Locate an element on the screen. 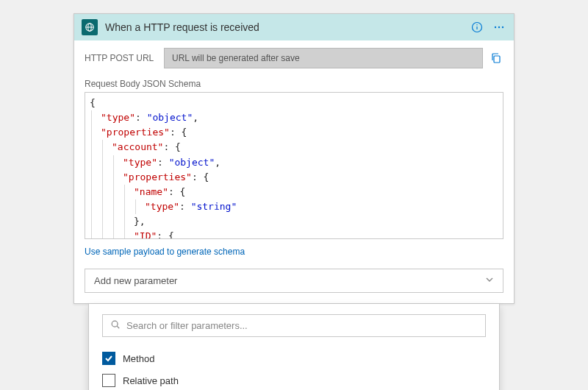 The height and width of the screenshot is (390, 588). parameter-search-row is located at coordinates (294, 325).